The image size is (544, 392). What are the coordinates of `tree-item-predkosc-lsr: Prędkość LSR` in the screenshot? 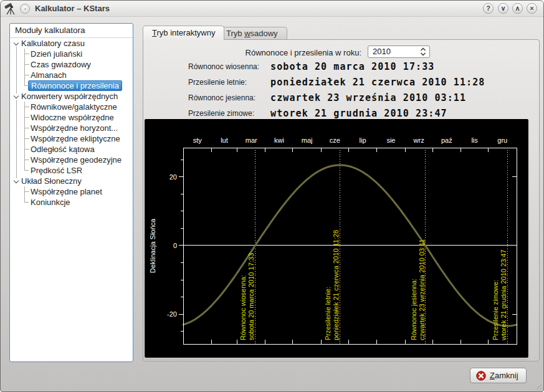 It's located at (71, 171).